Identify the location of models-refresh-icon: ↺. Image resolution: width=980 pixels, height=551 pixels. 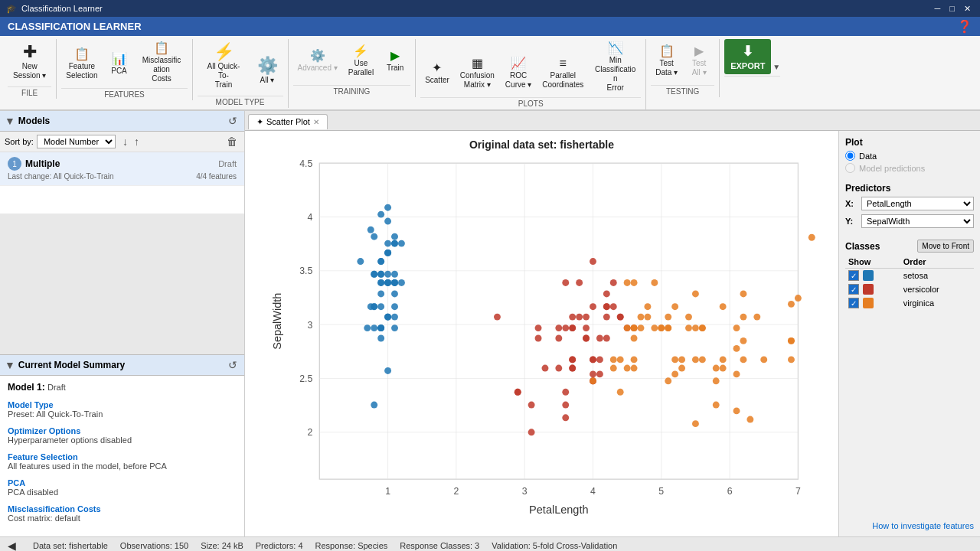
(233, 121).